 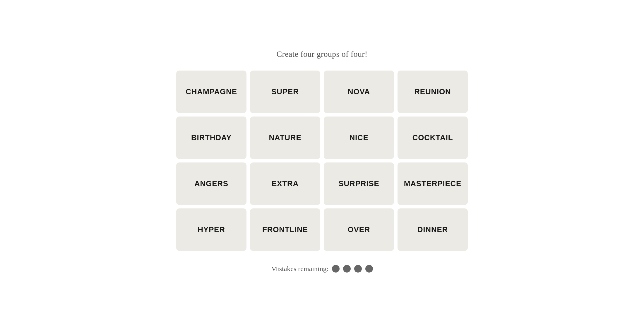 What do you see at coordinates (359, 229) in the screenshot?
I see `cell-label-over: OVER` at bounding box center [359, 229].